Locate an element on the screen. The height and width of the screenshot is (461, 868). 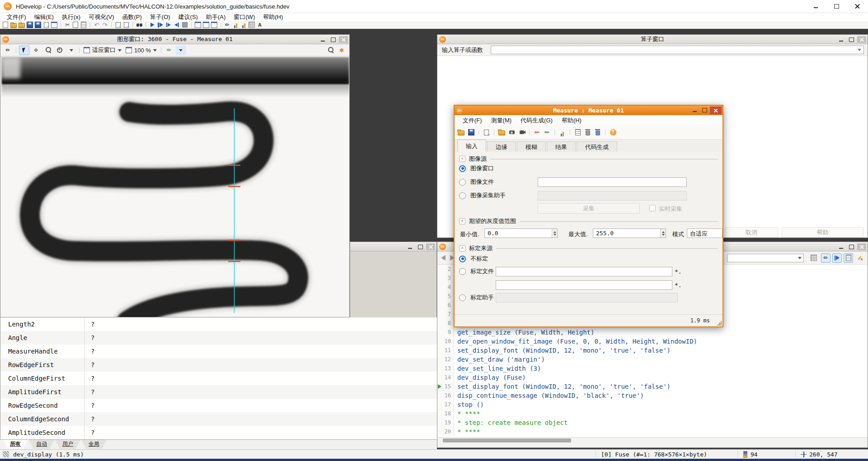
back-icon is located at coordinates (443, 258).